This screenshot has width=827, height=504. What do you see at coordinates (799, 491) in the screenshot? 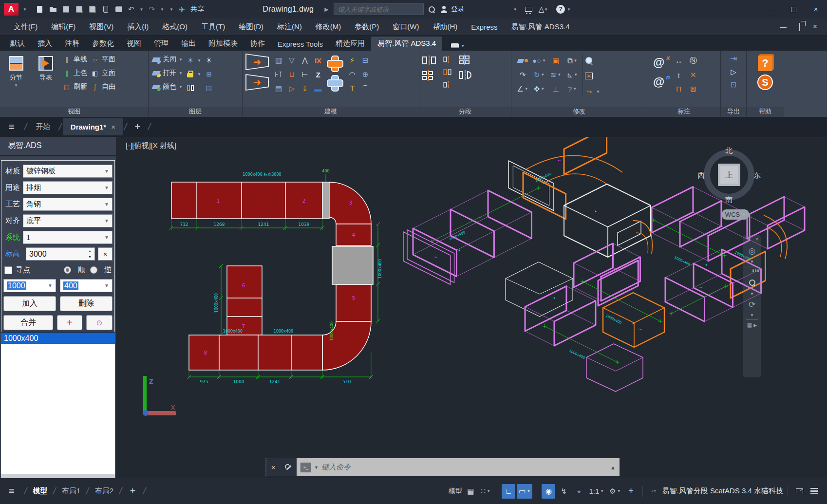
I see `fullscreen-icon` at bounding box center [799, 491].